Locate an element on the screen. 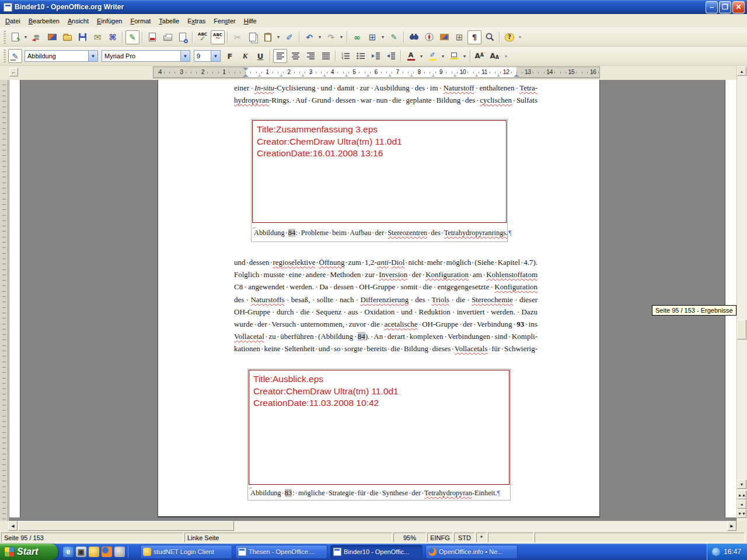 The height and width of the screenshot is (560, 747). status-zoom-field: 95% is located at coordinates (410, 538).